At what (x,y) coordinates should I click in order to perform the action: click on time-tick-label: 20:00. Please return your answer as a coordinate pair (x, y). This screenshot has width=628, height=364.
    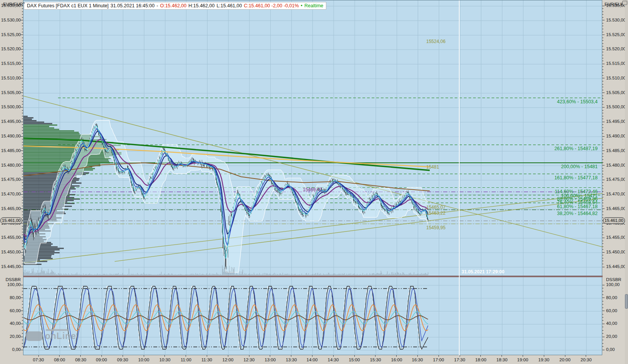
    Looking at the image, I should click on (565, 360).